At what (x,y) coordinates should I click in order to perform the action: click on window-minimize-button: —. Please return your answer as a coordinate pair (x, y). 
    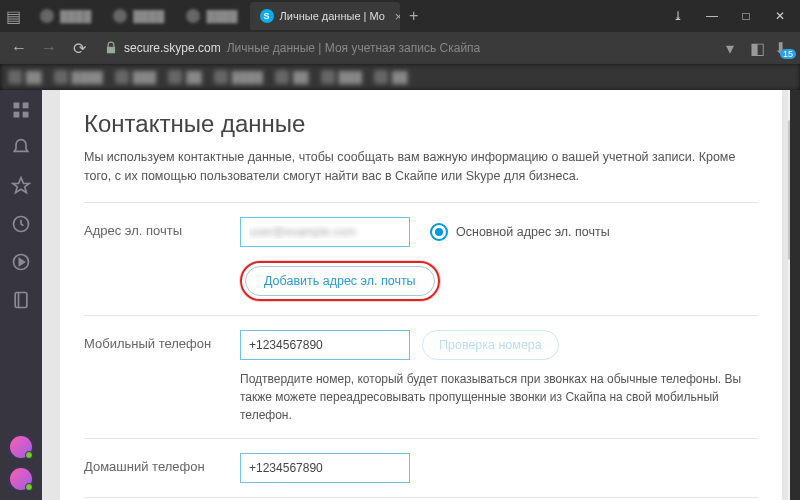
    Looking at the image, I should click on (712, 16).